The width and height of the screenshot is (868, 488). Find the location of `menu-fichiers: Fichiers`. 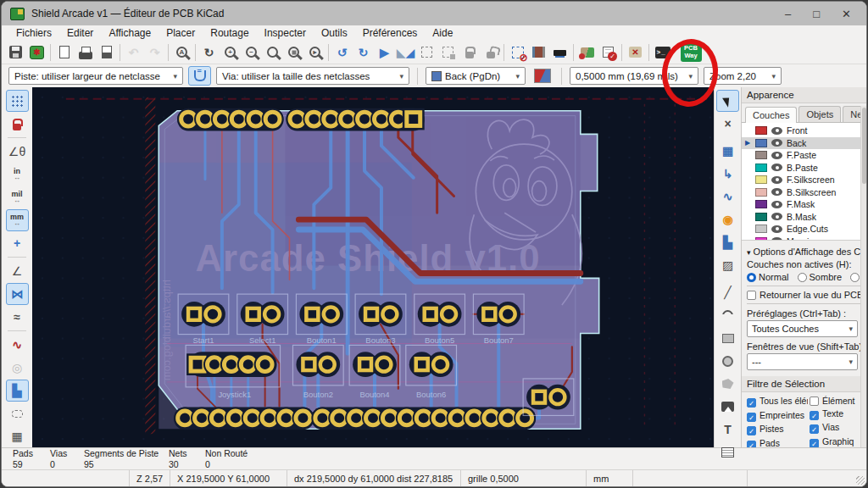

menu-fichiers: Fichiers is located at coordinates (34, 33).